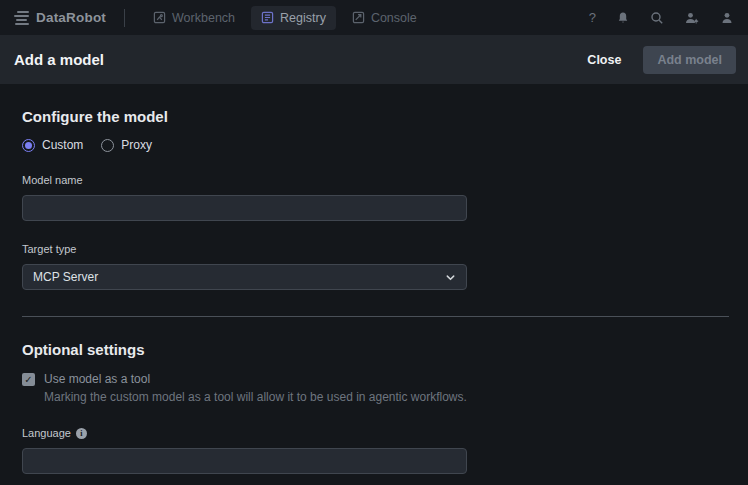 The image size is (748, 485). Describe the element at coordinates (82, 434) in the screenshot. I see `info-icon: i` at that location.